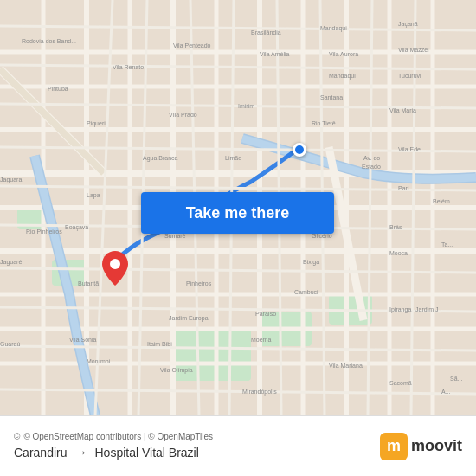  I want to click on svg-text: Guaraú, so click(10, 344).